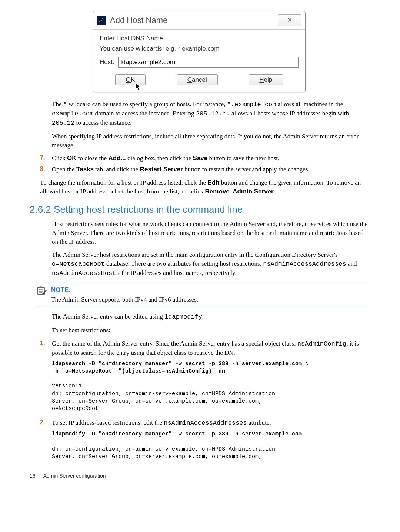 This screenshot has height=532, width=400. What do you see at coordinates (205, 169) in the screenshot?
I see `step-8: 8. Open the Tasks tab, and click the Res…` at bounding box center [205, 169].